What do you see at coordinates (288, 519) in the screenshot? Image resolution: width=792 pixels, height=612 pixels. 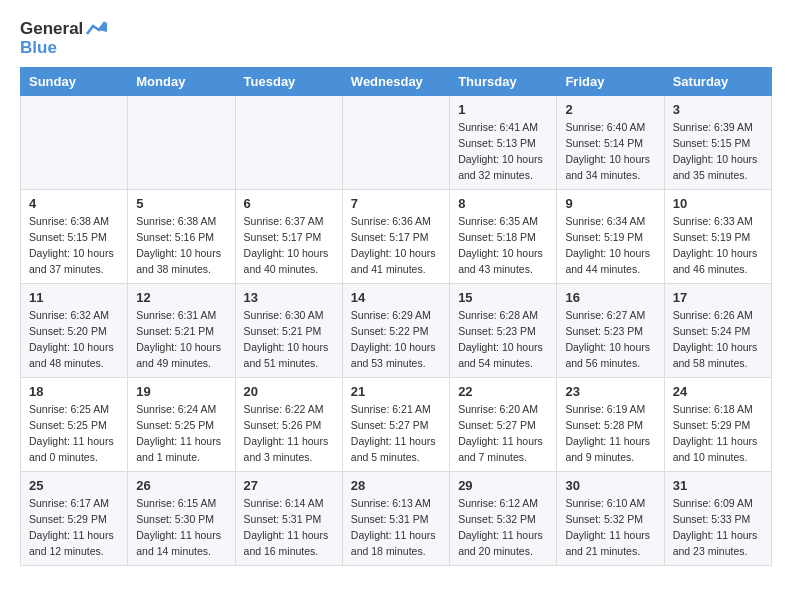 I see `calendar-cell: 27Sunrise: 6:14 AMSunset: 5:31 PMDayligh…` at bounding box center [288, 519].